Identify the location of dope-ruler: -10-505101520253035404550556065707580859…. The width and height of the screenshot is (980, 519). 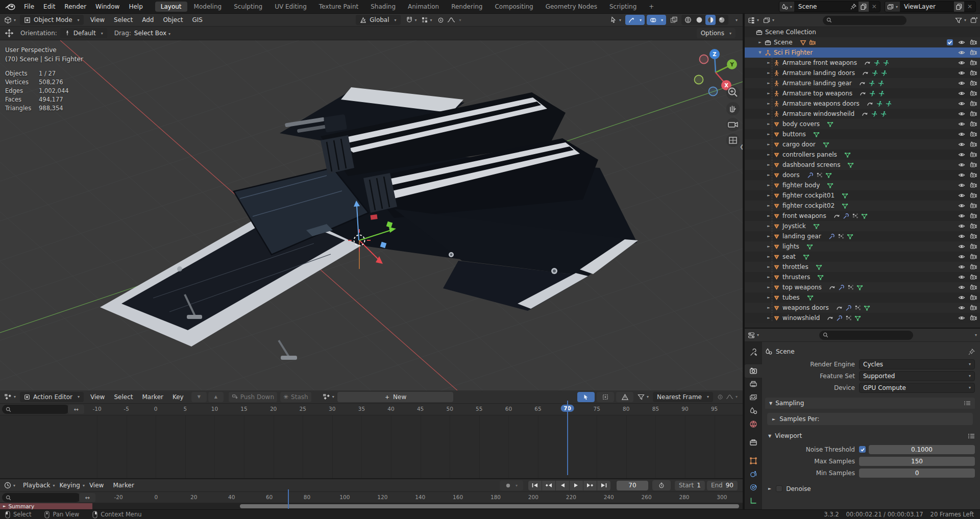
(372, 409).